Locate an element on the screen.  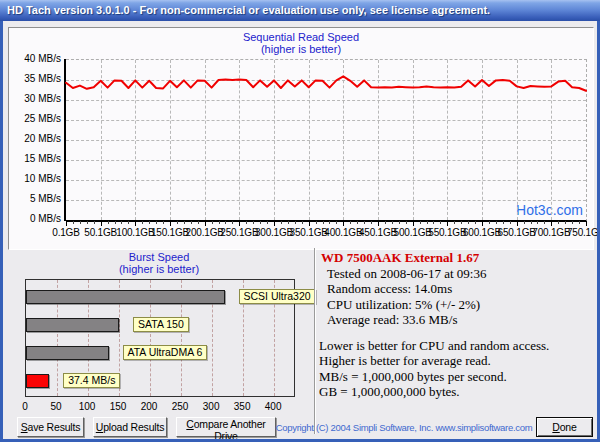
random-access-line: Random access: 14.0ms is located at coordinates (459, 289).